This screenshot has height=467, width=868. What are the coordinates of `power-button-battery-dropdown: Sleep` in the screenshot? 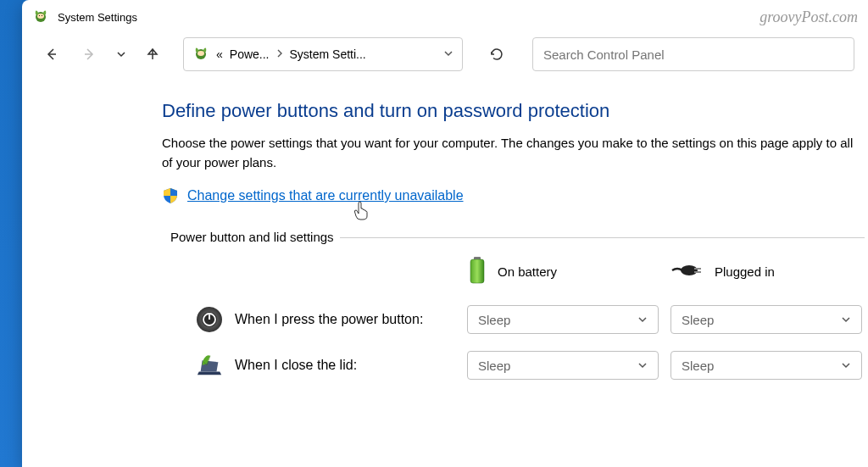 It's located at (563, 320).